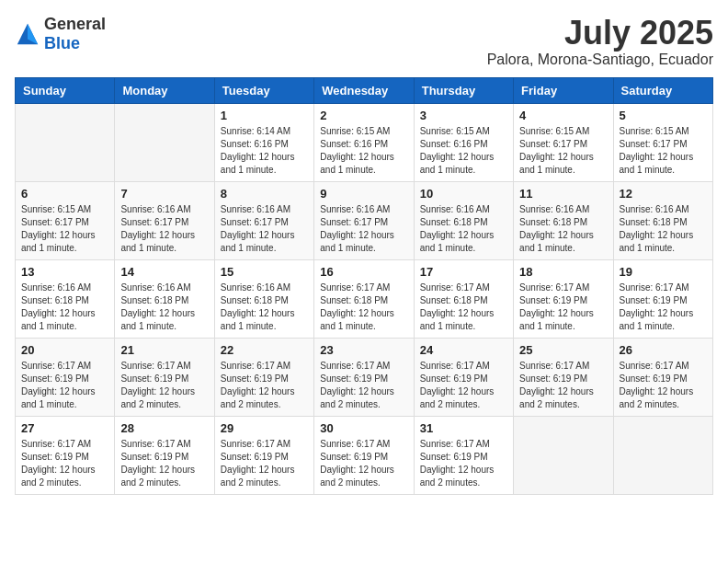 The width and height of the screenshot is (728, 563). What do you see at coordinates (600, 33) in the screenshot?
I see `month-title: July 2025` at bounding box center [600, 33].